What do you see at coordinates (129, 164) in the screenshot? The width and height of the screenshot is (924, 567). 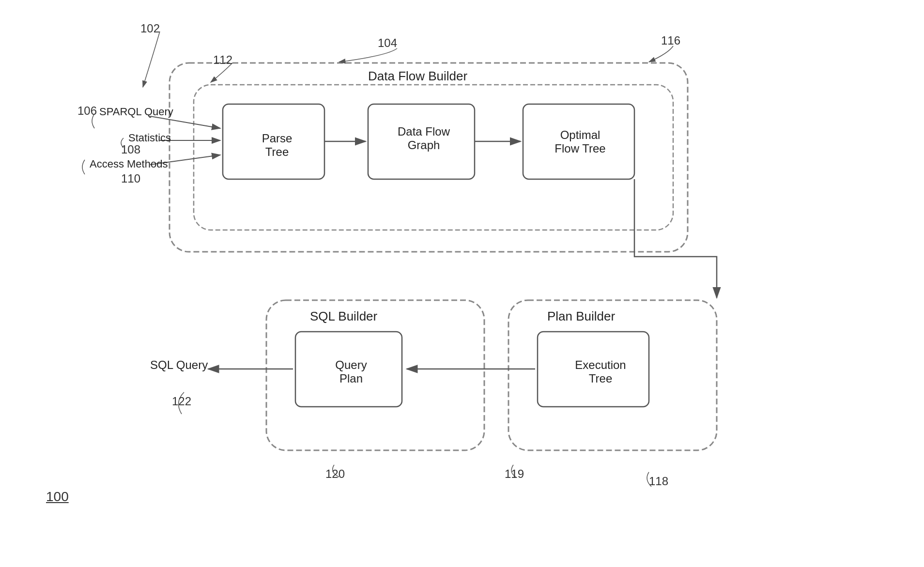 I see `access-methods-label: Access Methods` at bounding box center [129, 164].